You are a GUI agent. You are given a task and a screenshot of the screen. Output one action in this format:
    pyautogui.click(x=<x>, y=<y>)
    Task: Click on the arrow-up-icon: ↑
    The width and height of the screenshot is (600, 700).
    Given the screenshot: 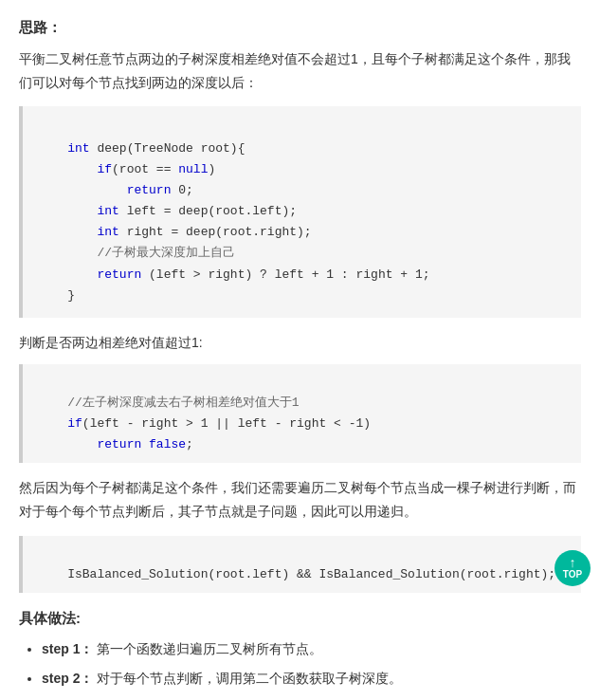 What is the action you would take?
    pyautogui.click(x=573, y=562)
    